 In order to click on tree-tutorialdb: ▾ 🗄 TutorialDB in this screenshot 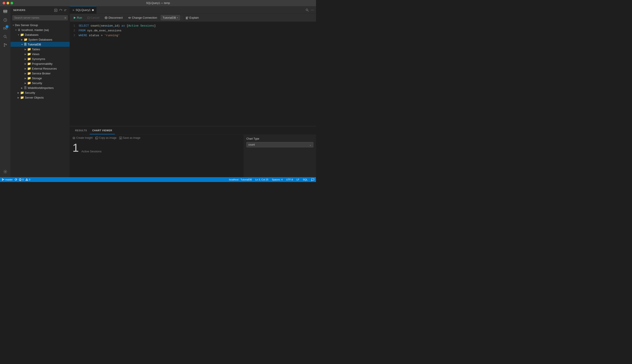, I will do `click(40, 44)`.